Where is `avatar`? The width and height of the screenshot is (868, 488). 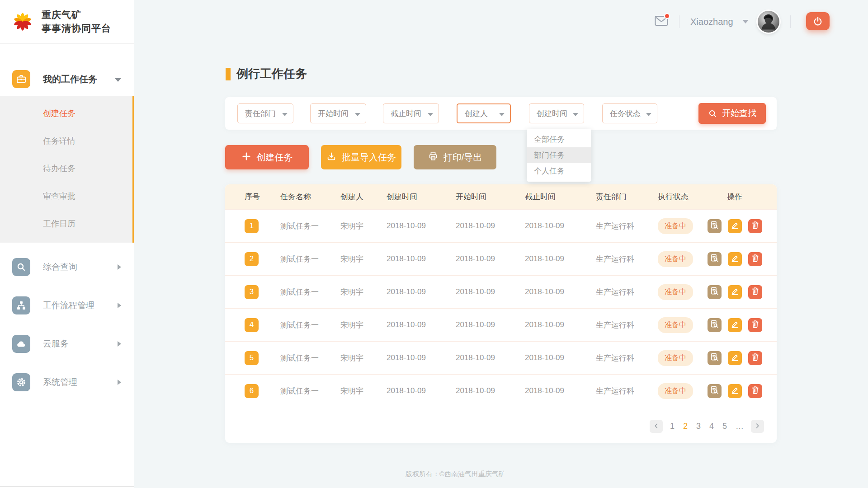 avatar is located at coordinates (769, 22).